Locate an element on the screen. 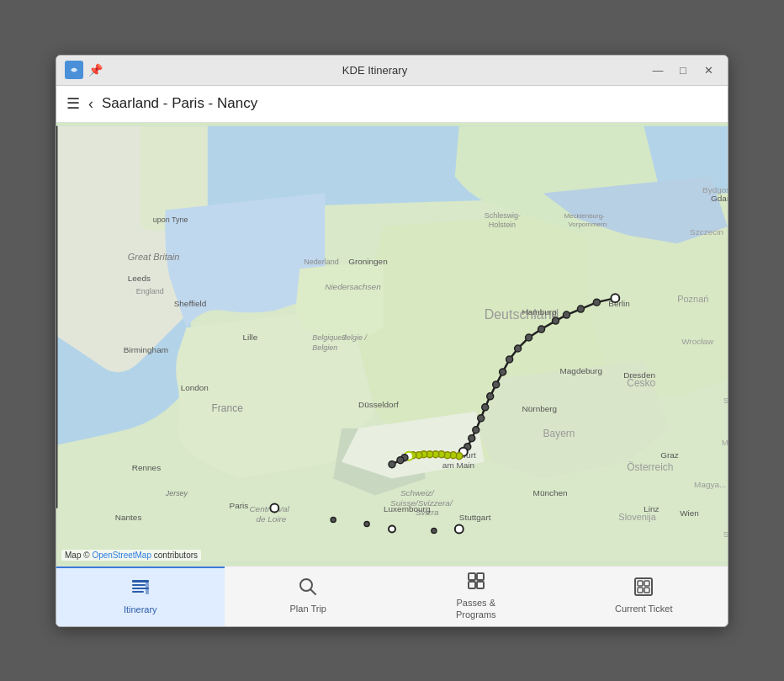 The height and width of the screenshot is (681, 784). svg-text: München is located at coordinates (550, 492).